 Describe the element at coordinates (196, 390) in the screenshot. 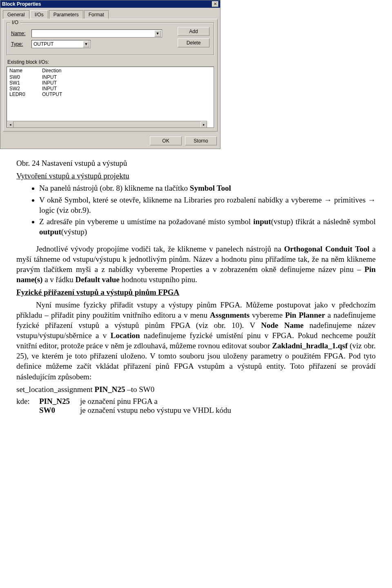

I see `code-line: set_location_assignment PIN_N25 –to SW0` at that location.